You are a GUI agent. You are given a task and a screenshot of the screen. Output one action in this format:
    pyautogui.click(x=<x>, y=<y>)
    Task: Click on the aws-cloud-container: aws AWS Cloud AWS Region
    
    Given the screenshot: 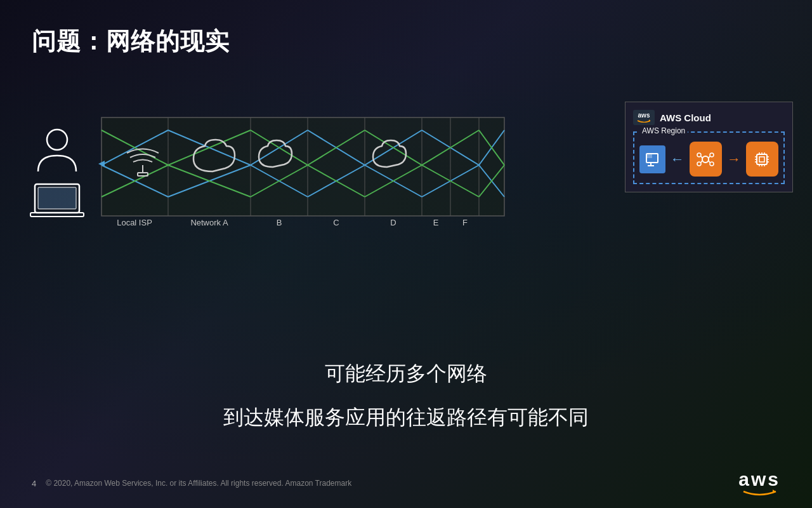 What is the action you would take?
    pyautogui.click(x=709, y=147)
    